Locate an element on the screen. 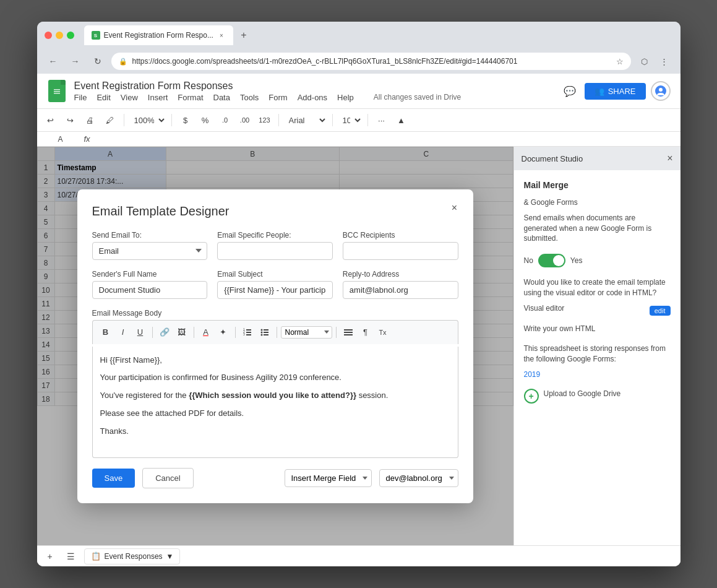 This screenshot has height=588, width=717. edit-badge: edit is located at coordinates (660, 311).